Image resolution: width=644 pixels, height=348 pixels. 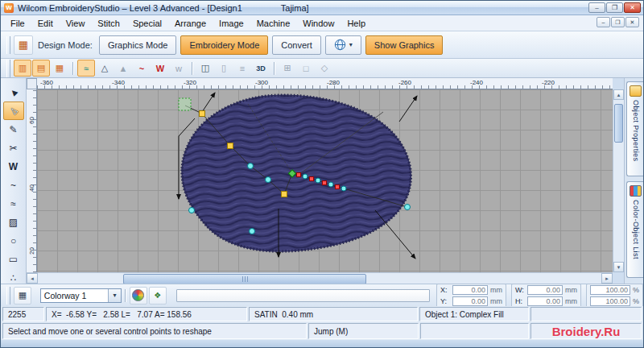 What do you see at coordinates (274, 23) in the screenshot?
I see `menu-machine: Machine` at bounding box center [274, 23].